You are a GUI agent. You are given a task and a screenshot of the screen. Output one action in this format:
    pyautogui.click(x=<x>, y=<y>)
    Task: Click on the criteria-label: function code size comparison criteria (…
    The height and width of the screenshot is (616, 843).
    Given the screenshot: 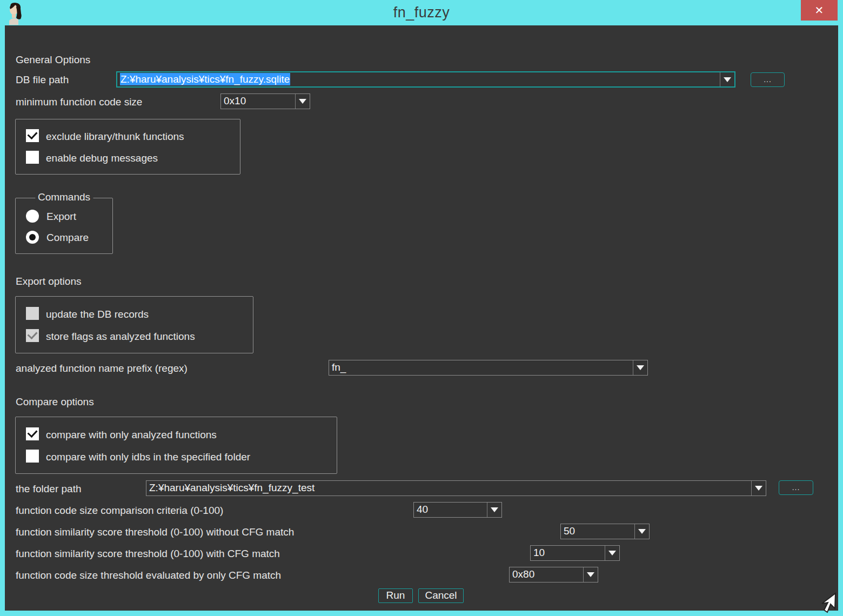 What is the action you would take?
    pyautogui.click(x=119, y=511)
    